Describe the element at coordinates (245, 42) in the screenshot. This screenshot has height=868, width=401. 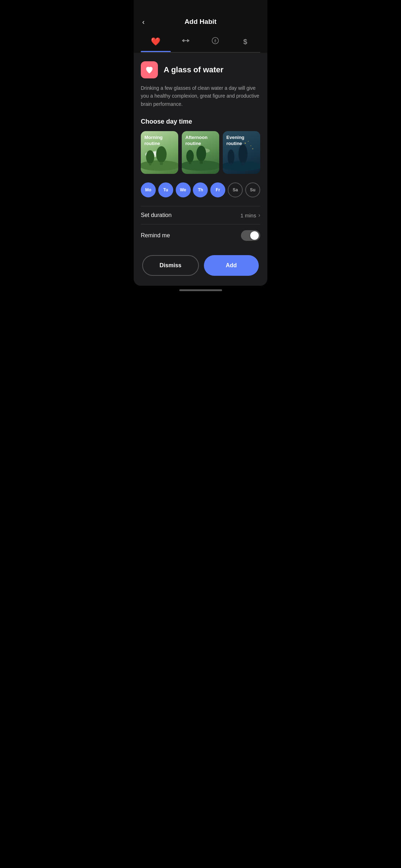
I see `money-icon: $` at that location.